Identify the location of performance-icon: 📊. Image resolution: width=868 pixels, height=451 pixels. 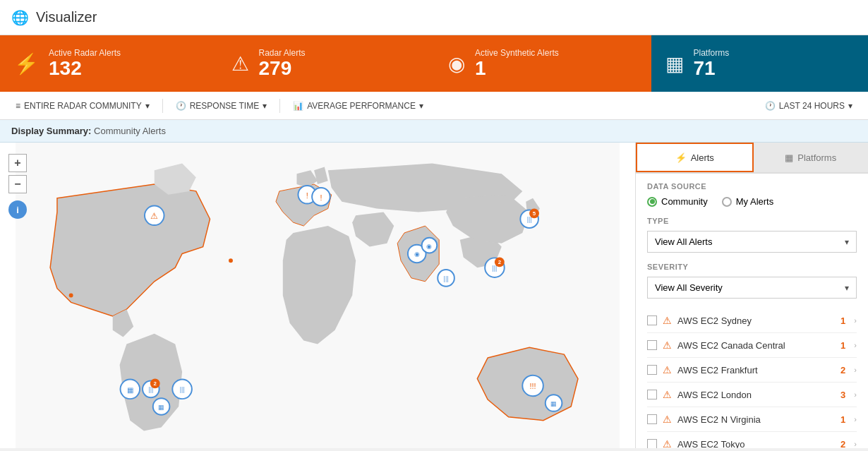
(298, 106).